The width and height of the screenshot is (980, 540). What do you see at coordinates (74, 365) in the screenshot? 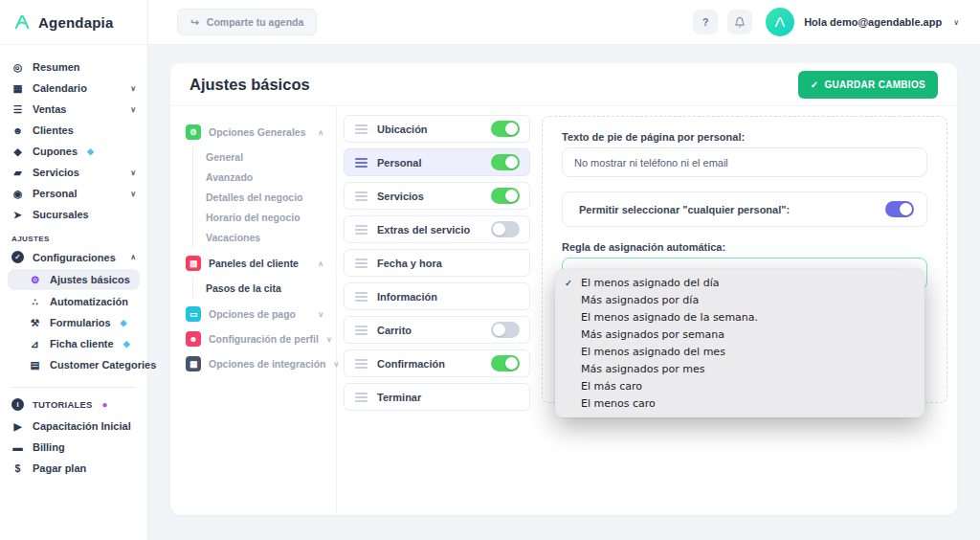
I see `sidebar-item-customer-categories: ▤ Customer Categories` at bounding box center [74, 365].